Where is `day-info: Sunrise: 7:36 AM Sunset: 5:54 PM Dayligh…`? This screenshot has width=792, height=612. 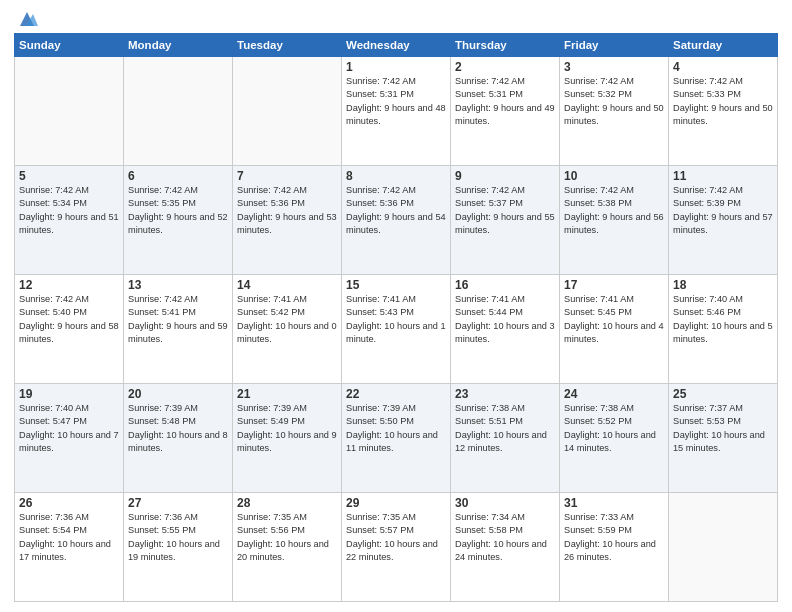
day-info: Sunrise: 7:36 AM Sunset: 5:54 PM Dayligh… is located at coordinates (69, 538).